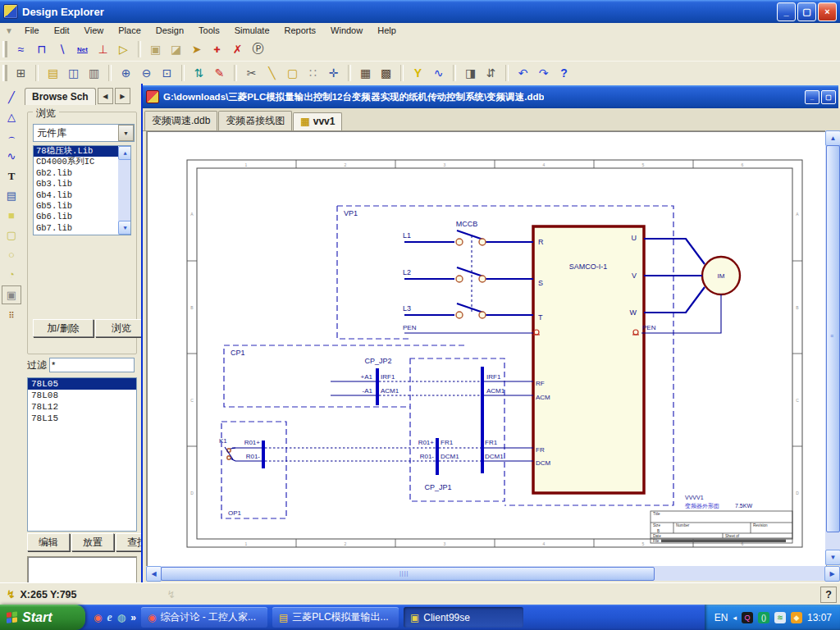 The image size is (840, 630). Describe the element at coordinates (238, 49) in the screenshot. I see `no-erc-icon: ✗` at that location.